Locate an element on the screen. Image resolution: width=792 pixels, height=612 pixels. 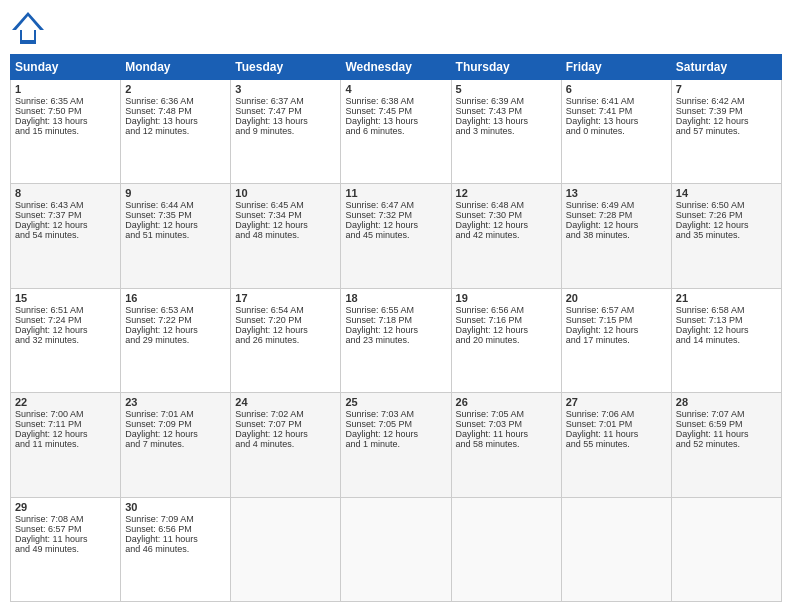
day-info-line: and 0 minutes. is located at coordinates (616, 131).